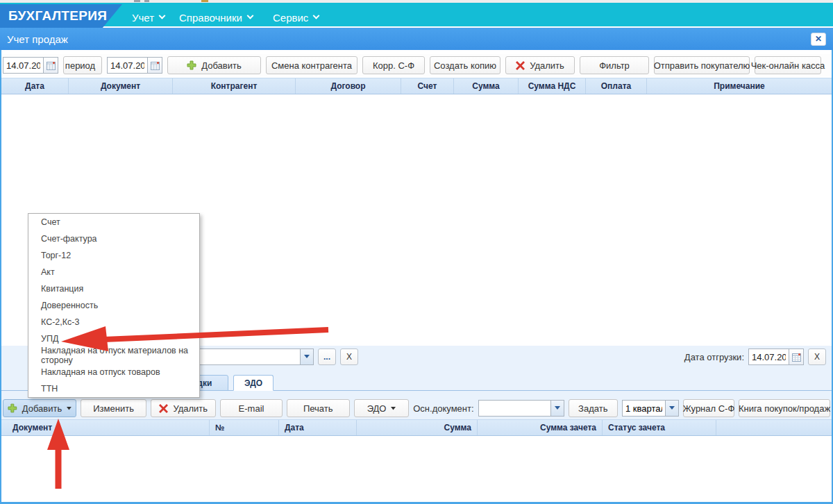  I want to click on main-document-input, so click(515, 408).